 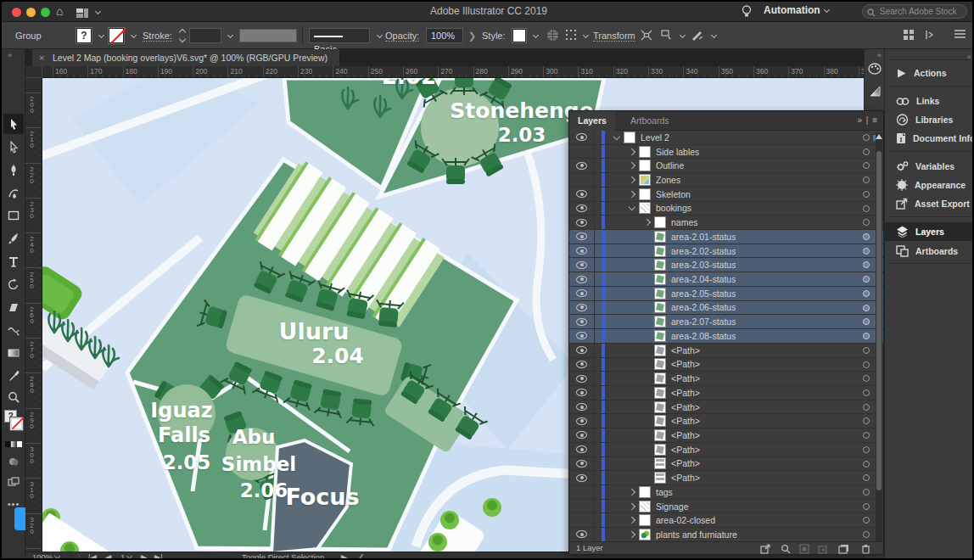 I want to click on transform-link: Transform, so click(x=614, y=36).